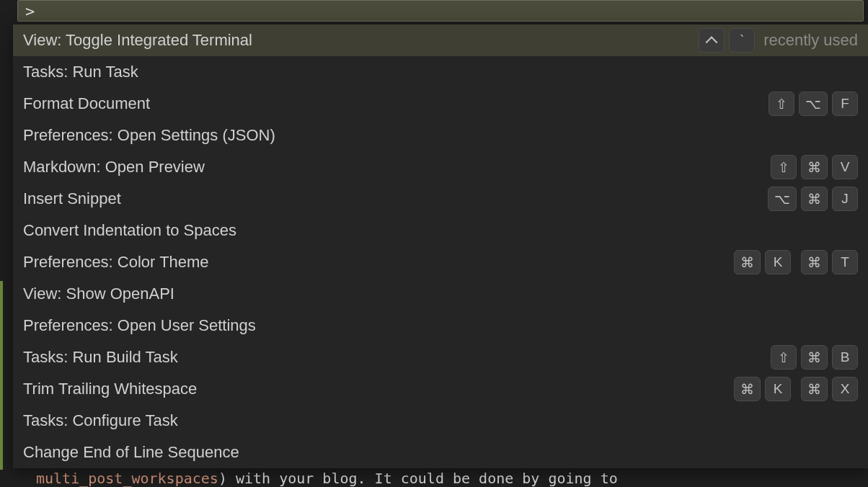  I want to click on command-item: Markdown: Open Preview⇧⌘V, so click(440, 167).